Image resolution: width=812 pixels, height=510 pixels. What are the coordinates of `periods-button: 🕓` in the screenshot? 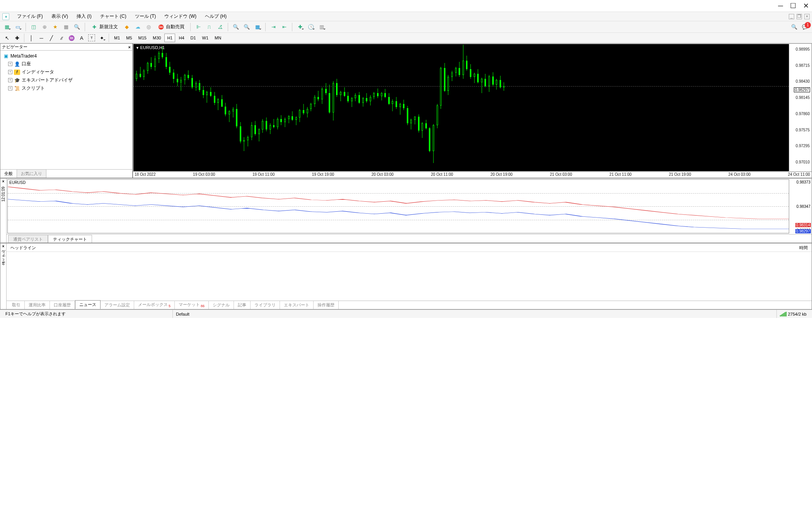 It's located at (311, 27).